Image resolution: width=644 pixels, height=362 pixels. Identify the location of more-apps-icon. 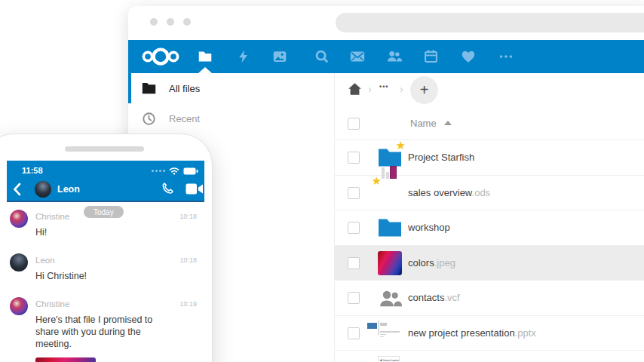
(506, 57).